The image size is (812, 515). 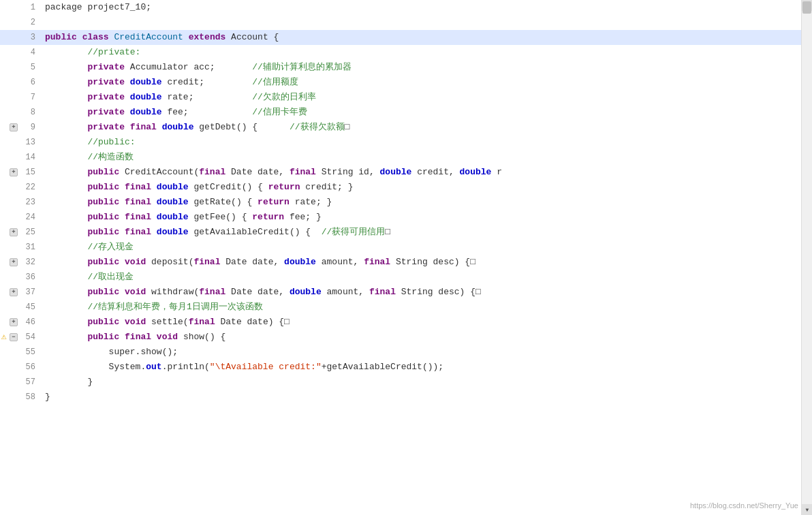 I want to click on line: 5 private Accumulator acc; //辅助计算利息的累加器, so click(x=406, y=67).